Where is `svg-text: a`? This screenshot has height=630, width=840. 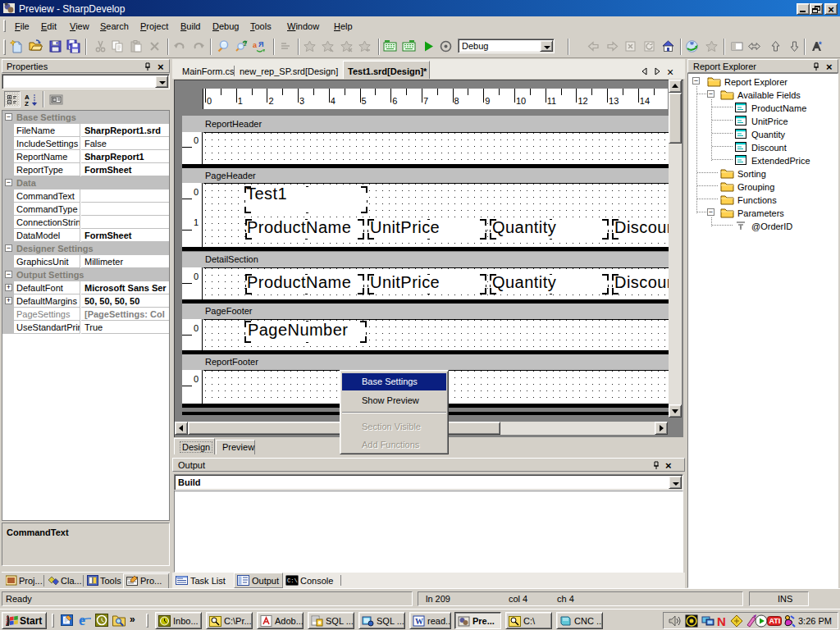
svg-text: a is located at coordinates (255, 45).